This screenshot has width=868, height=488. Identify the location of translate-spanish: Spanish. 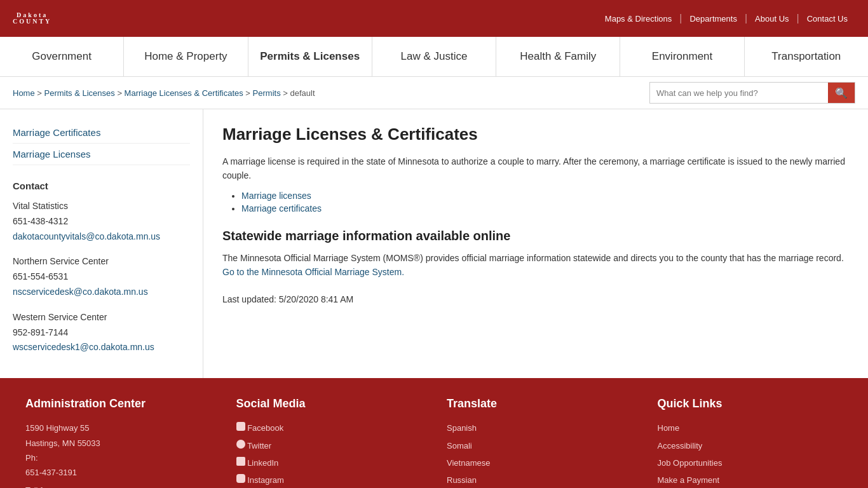
(539, 428).